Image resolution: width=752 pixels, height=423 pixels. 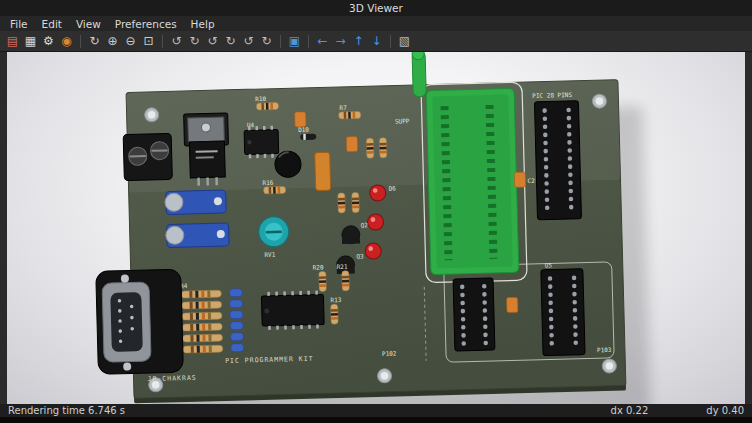 I want to click on zoom-in-icon: ⊕, so click(x=112, y=41).